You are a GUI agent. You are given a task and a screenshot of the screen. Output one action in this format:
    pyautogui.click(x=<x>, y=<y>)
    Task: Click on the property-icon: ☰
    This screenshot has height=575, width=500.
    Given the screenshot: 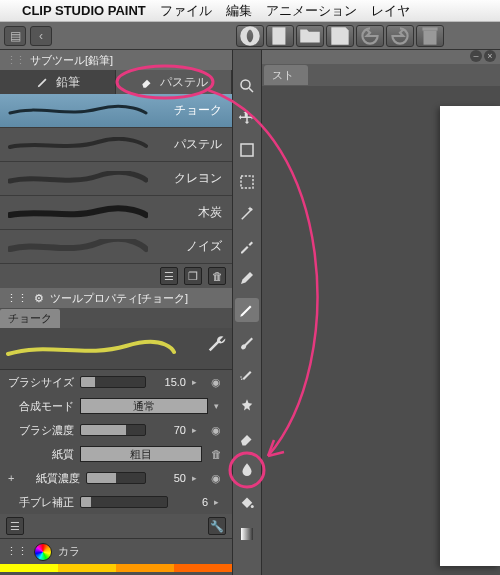 What is the action you would take?
    pyautogui.click(x=169, y=276)
    